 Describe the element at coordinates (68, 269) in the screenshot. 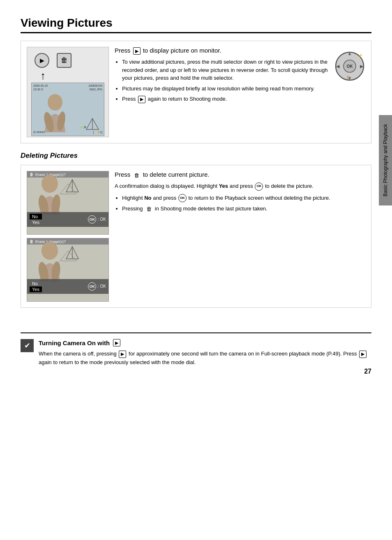

I see `delete-screen-2-body: No Yes OK : OK` at that location.